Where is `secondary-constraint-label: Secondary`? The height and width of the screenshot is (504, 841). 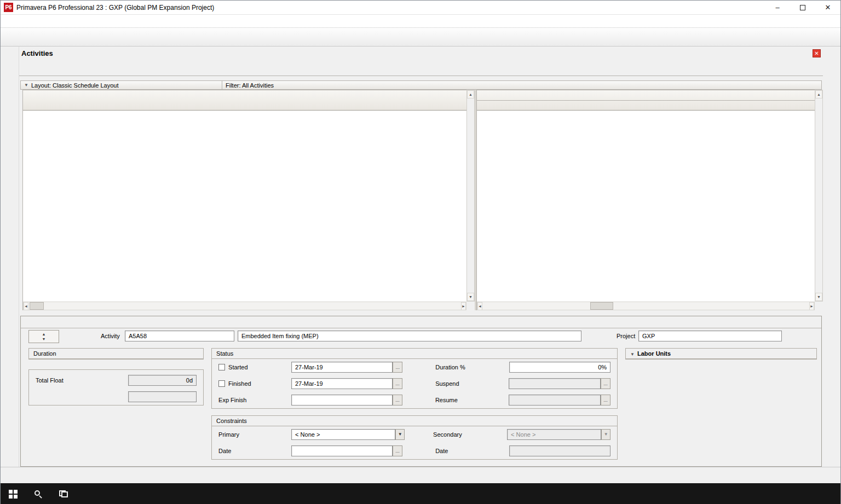
secondary-constraint-label: Secondary is located at coordinates (470, 435).